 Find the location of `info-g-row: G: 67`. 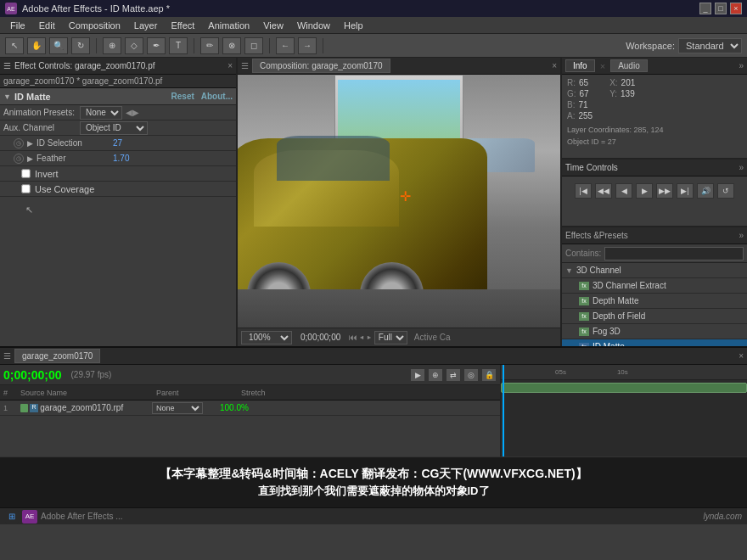

info-g-row: G: 67 is located at coordinates (580, 93).